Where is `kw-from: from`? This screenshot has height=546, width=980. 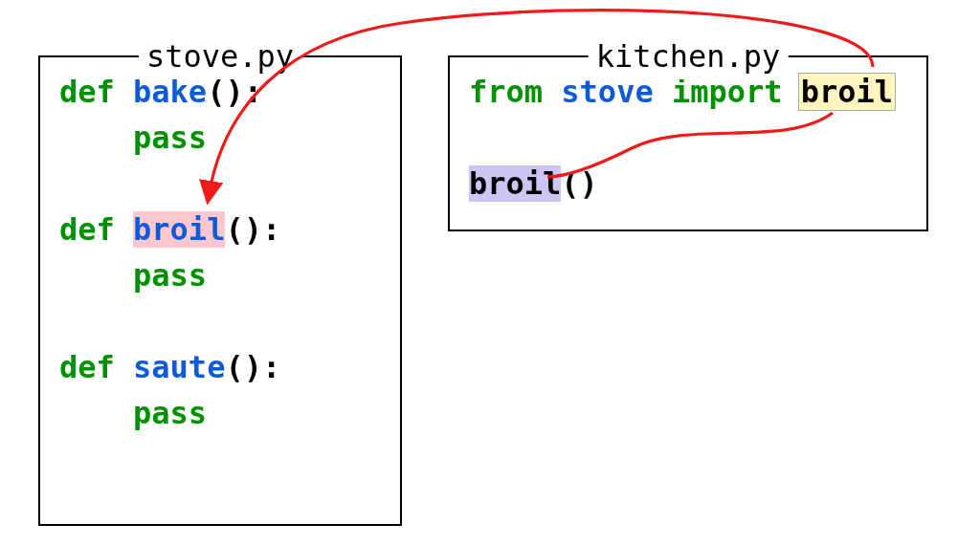
kw-from: from is located at coordinates (505, 92).